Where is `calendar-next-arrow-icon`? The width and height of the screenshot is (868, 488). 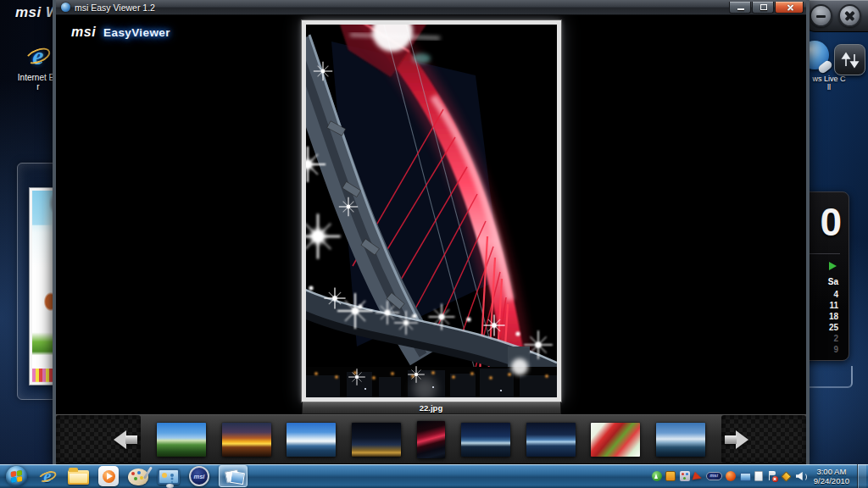
calendar-next-arrow-icon is located at coordinates (832, 266).